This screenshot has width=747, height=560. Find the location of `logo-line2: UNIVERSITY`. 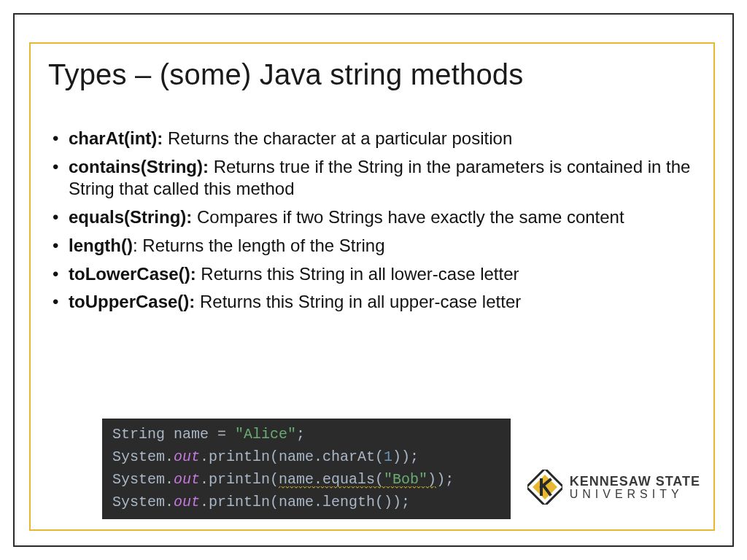

logo-line2: UNIVERSITY is located at coordinates (635, 494).